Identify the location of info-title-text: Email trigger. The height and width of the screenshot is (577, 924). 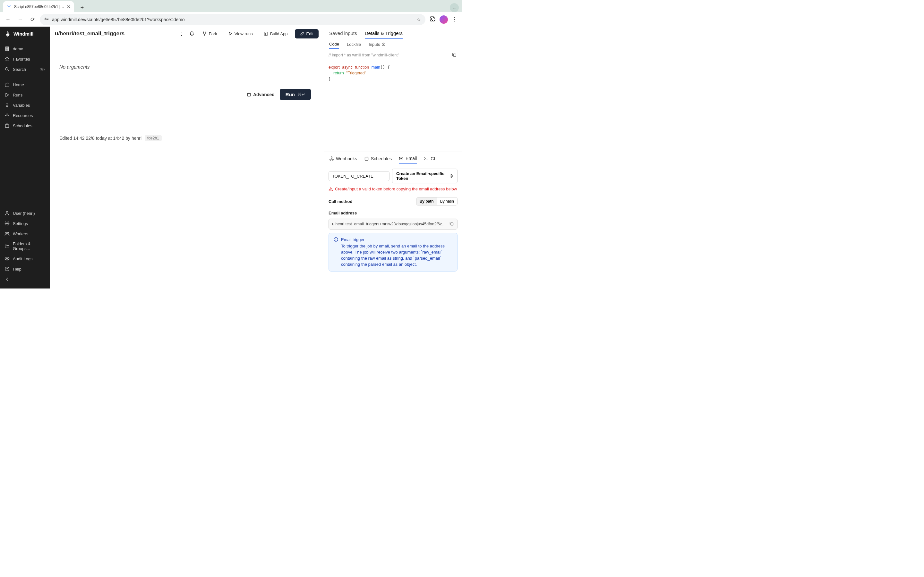
(353, 240).